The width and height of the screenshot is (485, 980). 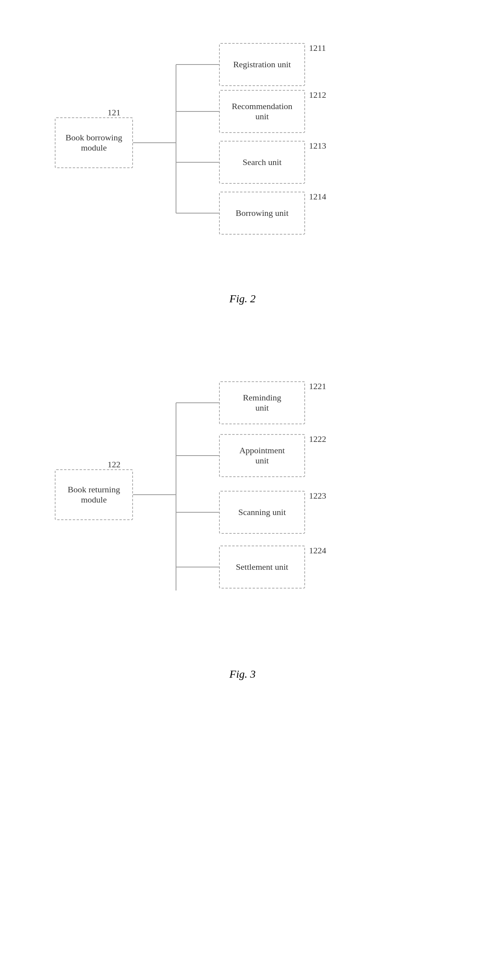 I want to click on unit-ref-1221: 1221, so click(x=318, y=386).